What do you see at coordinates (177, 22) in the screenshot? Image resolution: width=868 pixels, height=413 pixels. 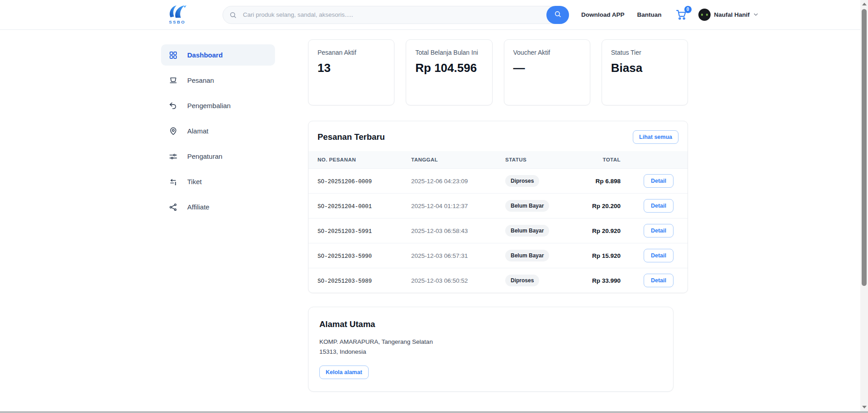 I see `logo-text: SSBO` at bounding box center [177, 22].